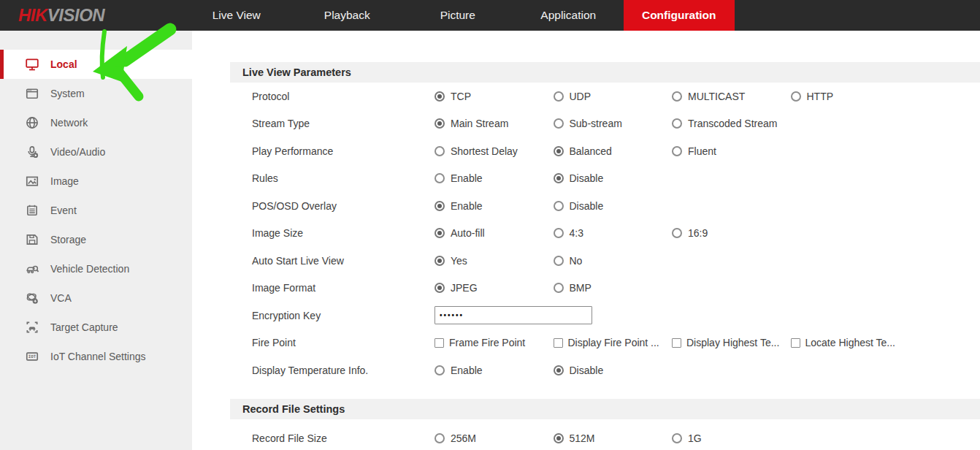 The image size is (980, 450). I want to click on checkbox-option-display-highest-temp: Display Highest Te..., so click(732, 343).